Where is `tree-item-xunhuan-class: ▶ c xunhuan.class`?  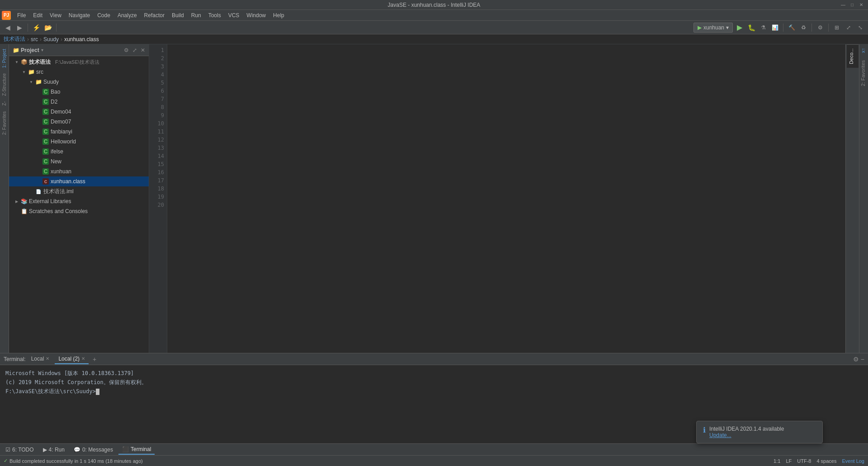
tree-item-xunhuan-class: ▶ c xunhuan.class is located at coordinates (79, 181).